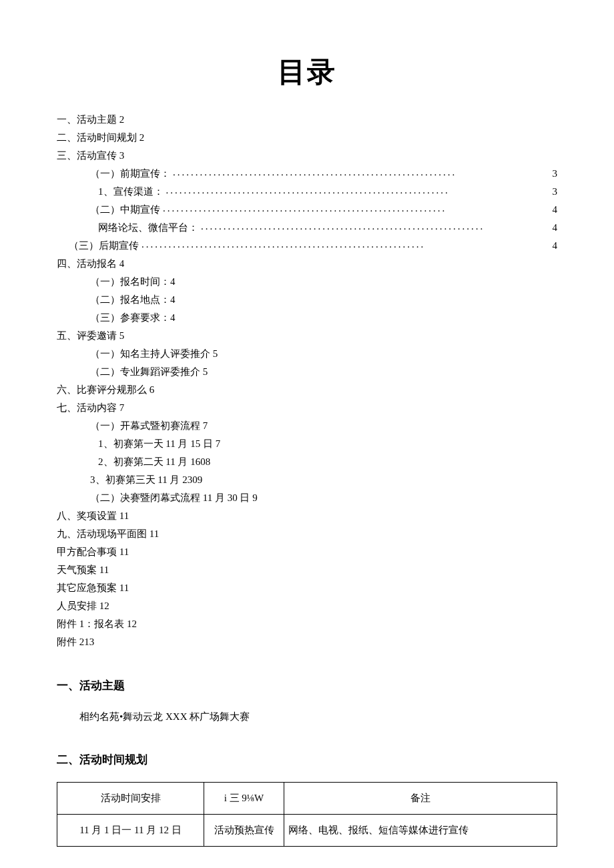  I want to click on toc-item: （三）参赛要求：4, so click(307, 318).